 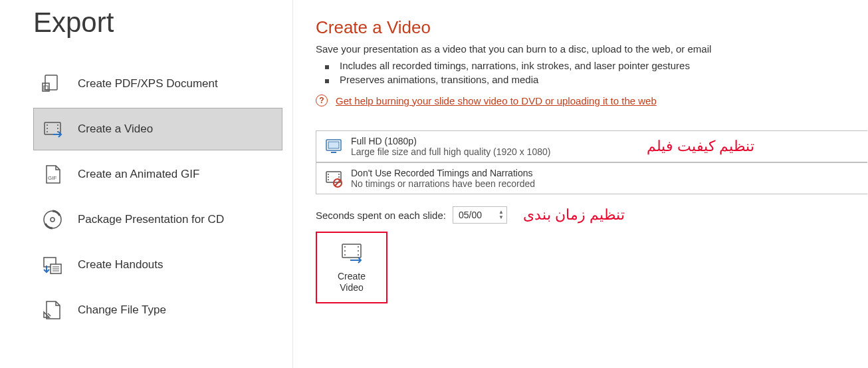 I want to click on seconds-stepper: ▲ ▼, so click(x=501, y=215).